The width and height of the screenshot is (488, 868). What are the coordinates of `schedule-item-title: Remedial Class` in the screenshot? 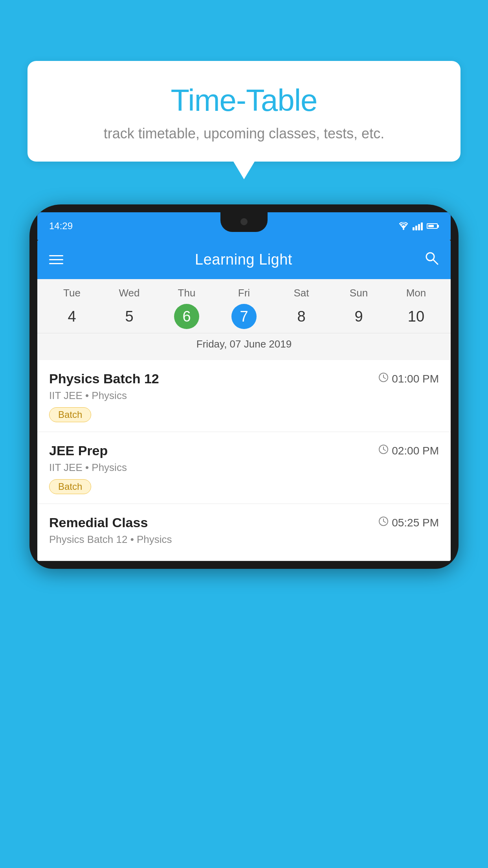 It's located at (98, 523).